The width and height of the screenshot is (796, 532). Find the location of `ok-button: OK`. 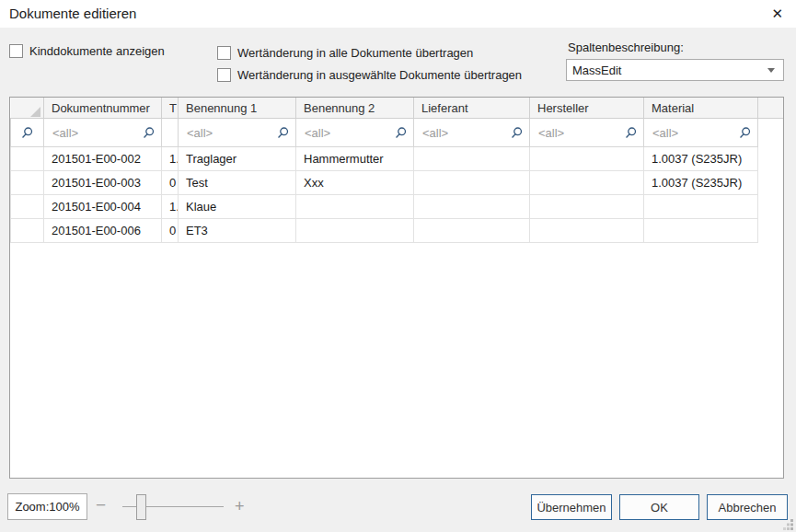

ok-button: OK is located at coordinates (659, 507).